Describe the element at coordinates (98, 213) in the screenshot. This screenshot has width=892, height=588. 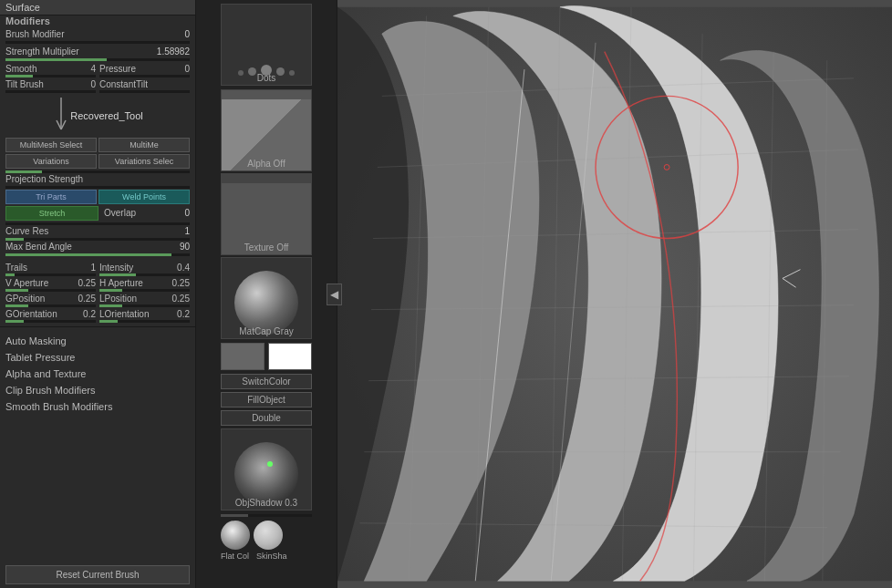
I see `stretch-overlap-row: Stretch Overlap 0` at that location.